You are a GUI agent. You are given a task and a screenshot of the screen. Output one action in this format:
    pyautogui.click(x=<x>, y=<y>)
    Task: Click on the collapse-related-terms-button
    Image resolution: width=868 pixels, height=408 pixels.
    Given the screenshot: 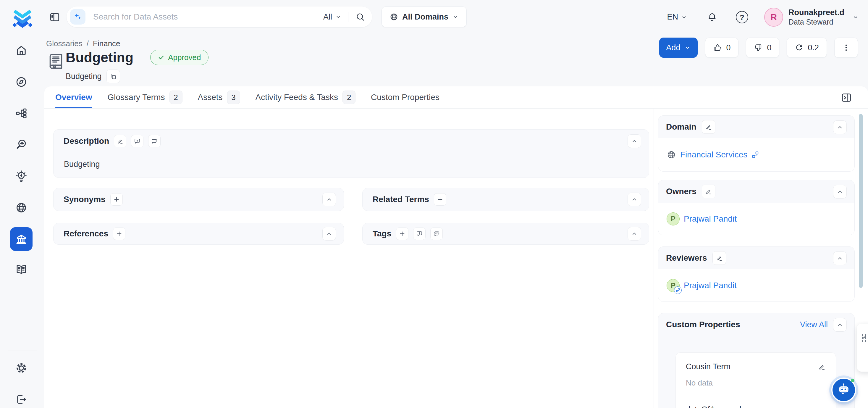 What is the action you would take?
    pyautogui.click(x=634, y=200)
    